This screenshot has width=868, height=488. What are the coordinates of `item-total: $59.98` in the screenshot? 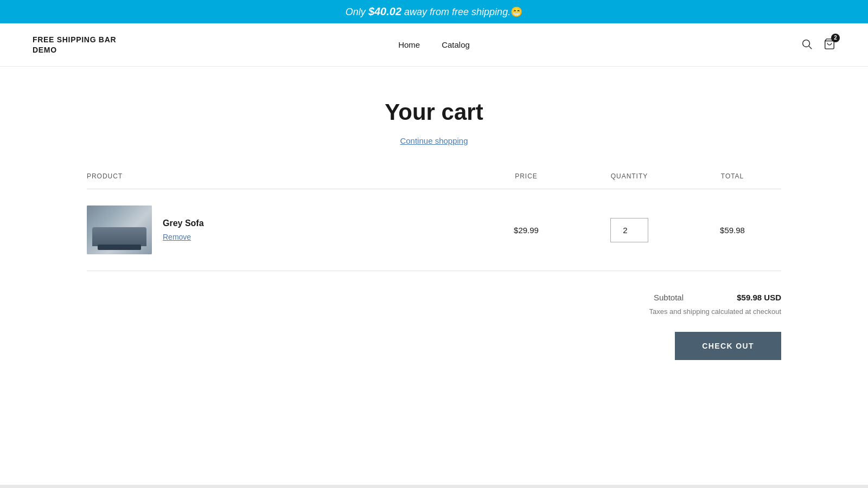 It's located at (732, 230).